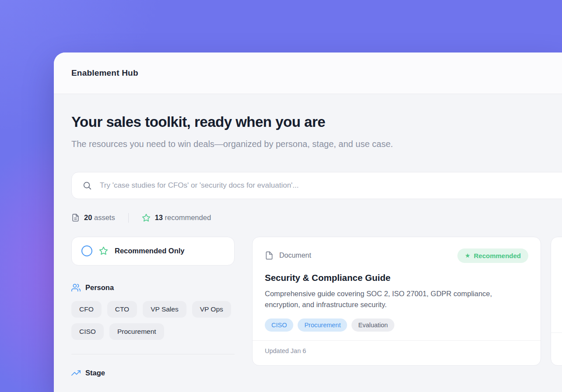  What do you see at coordinates (308, 74) in the screenshot?
I see `panel-header: Enablement Hub` at bounding box center [308, 74].